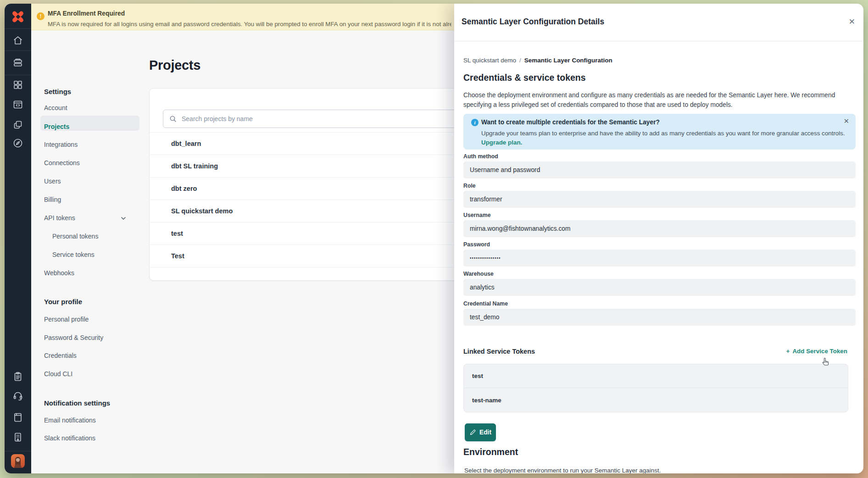  What do you see at coordinates (75, 236) in the screenshot?
I see `sidebar-item-personal-tokens: Personal tokens` at bounding box center [75, 236].